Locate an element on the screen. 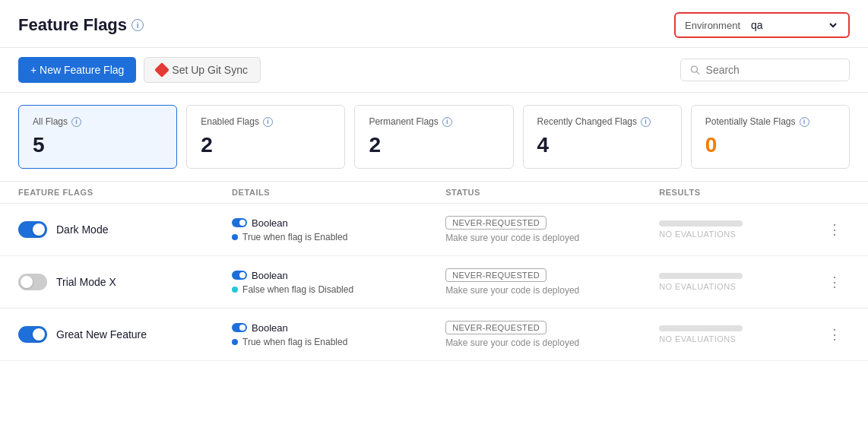 This screenshot has width=868, height=434. page-title-group: Feature Flags i is located at coordinates (81, 25).